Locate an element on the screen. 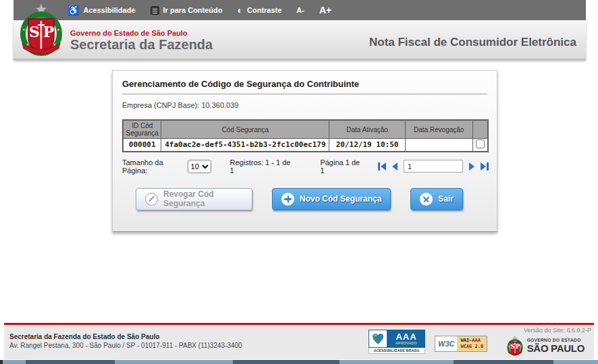 The width and height of the screenshot is (598, 364). close-icon is located at coordinates (427, 200).